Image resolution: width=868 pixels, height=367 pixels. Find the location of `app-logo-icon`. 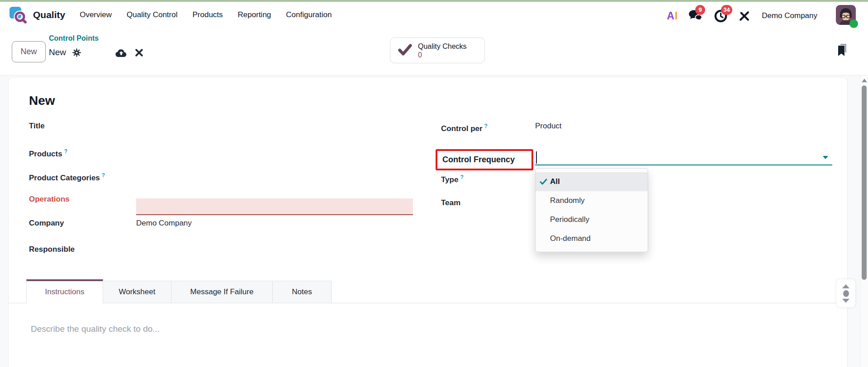

app-logo-icon is located at coordinates (18, 15).